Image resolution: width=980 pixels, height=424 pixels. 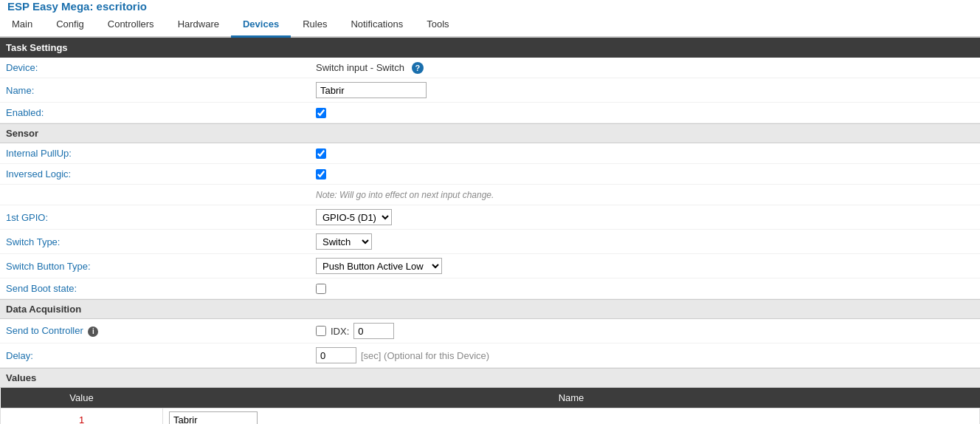 I want to click on col-name-header: Name, so click(x=571, y=398).